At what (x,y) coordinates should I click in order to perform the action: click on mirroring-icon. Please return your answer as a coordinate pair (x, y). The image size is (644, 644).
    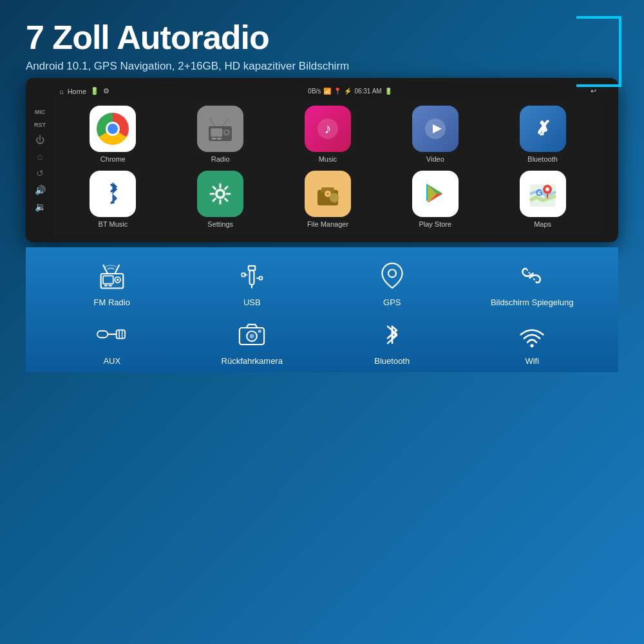
    Looking at the image, I should click on (532, 276).